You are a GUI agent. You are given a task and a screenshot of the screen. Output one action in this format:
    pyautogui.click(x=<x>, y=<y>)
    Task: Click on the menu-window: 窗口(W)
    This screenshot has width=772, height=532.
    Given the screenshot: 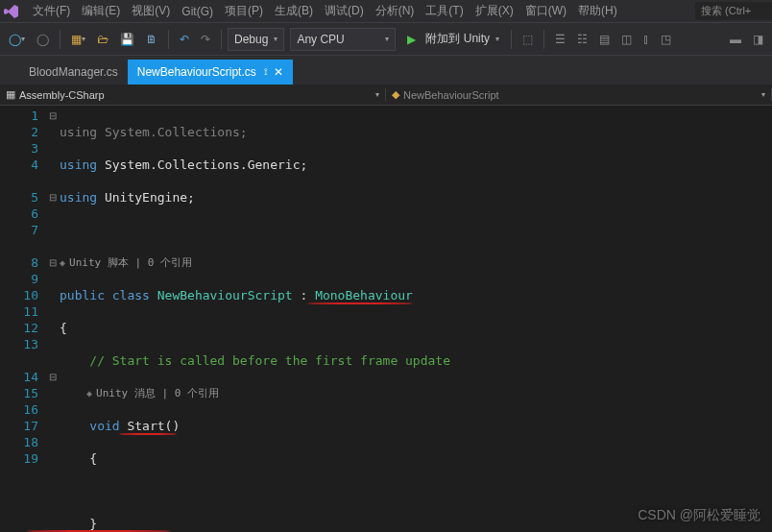 What is the action you would take?
    pyautogui.click(x=545, y=12)
    